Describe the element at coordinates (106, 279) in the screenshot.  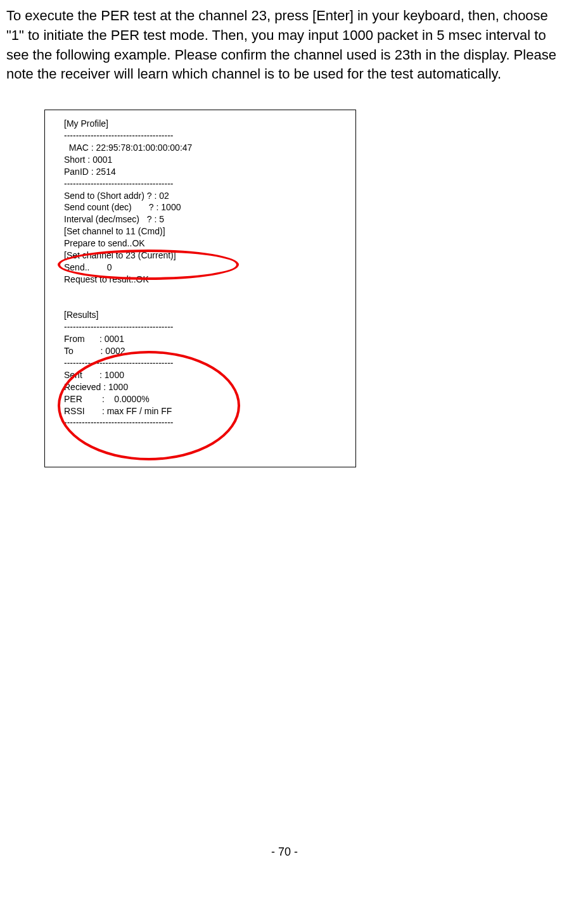
I see `request-line: Request to result..OK` at that location.